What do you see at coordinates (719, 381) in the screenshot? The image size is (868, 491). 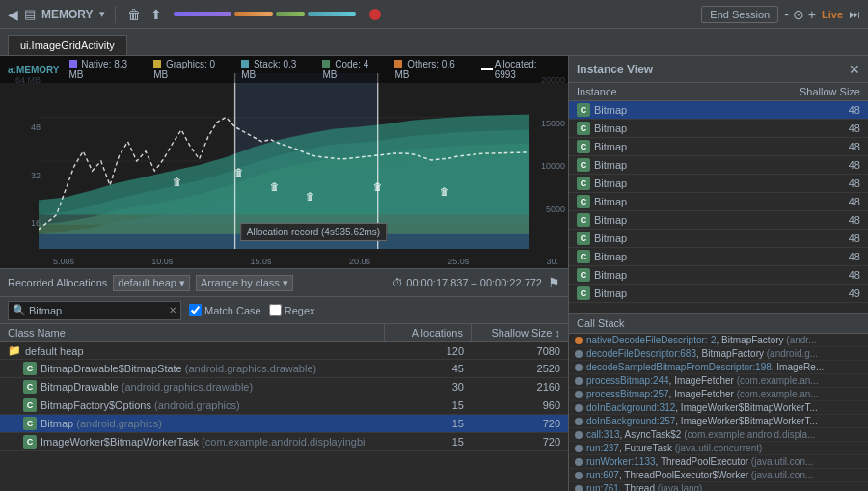 I see `callstack-item: processBitmap:244, ImageFetcher (com.exa…` at bounding box center [719, 381].